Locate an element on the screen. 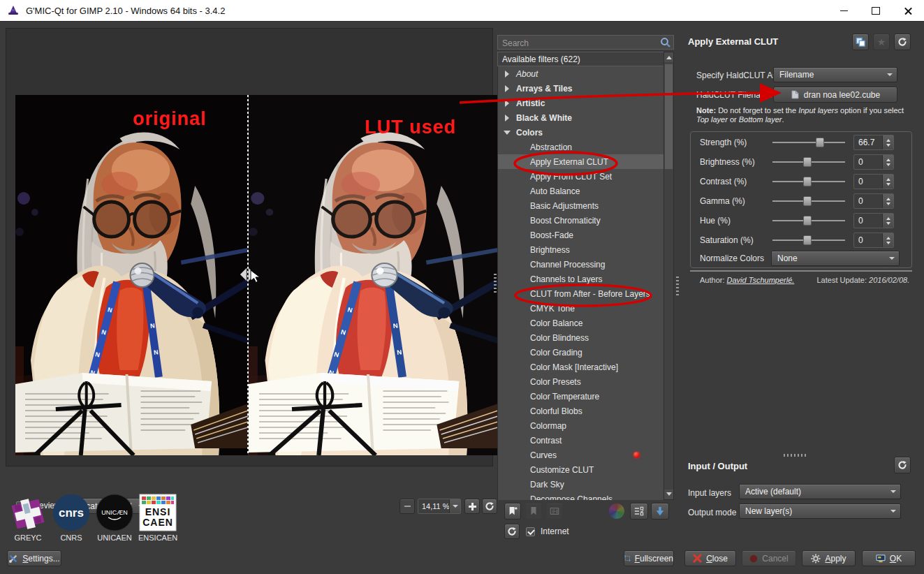 This screenshot has width=924, height=574. filter-tree-item: CLUT from After - Before Layers is located at coordinates (581, 293).